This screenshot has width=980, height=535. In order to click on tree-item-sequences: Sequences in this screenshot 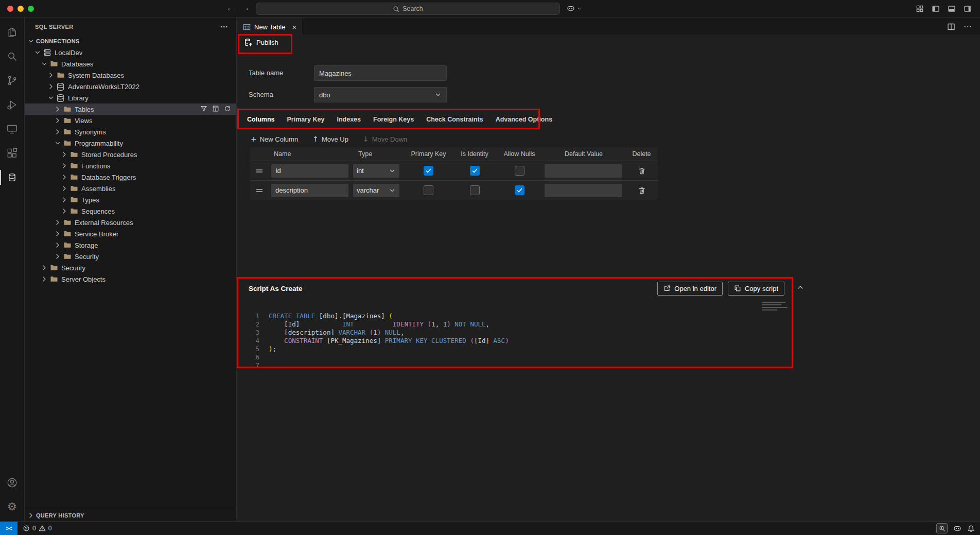, I will do `click(131, 211)`.